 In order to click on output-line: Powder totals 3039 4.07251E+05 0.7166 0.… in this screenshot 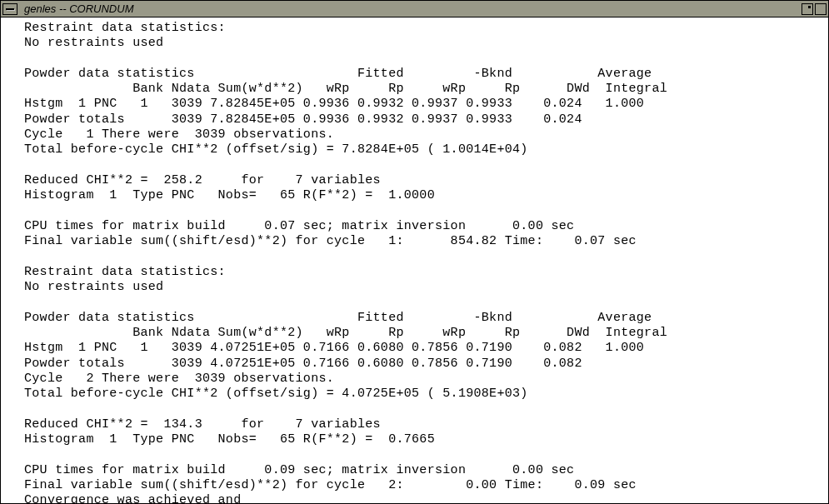, I will do `click(303, 363)`.